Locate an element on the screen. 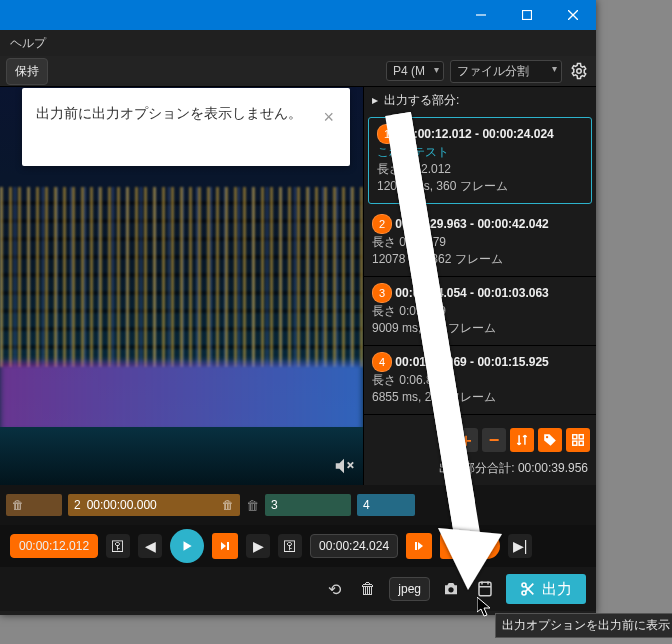 The image size is (672, 644). timeline-clip: 4 is located at coordinates (386, 505).